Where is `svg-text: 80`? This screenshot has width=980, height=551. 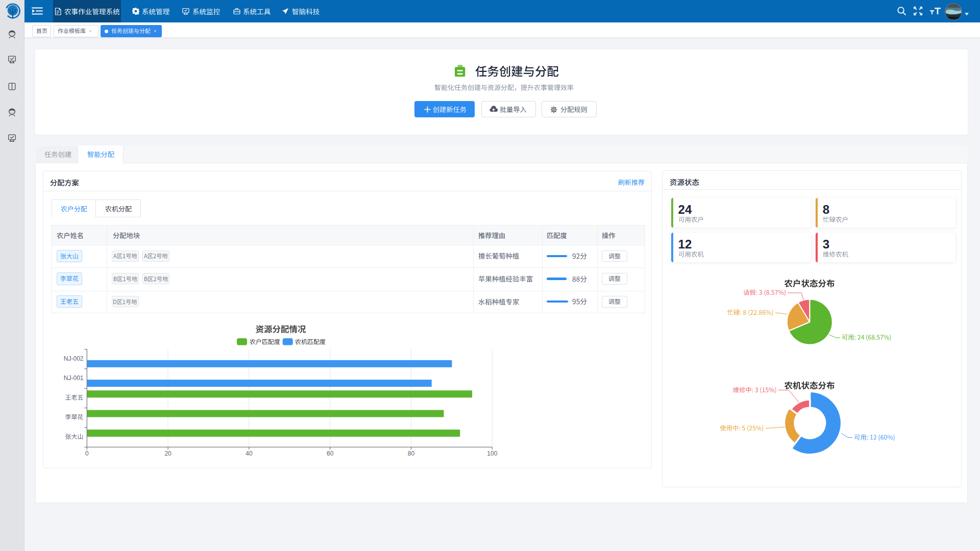 svg-text: 80 is located at coordinates (411, 454).